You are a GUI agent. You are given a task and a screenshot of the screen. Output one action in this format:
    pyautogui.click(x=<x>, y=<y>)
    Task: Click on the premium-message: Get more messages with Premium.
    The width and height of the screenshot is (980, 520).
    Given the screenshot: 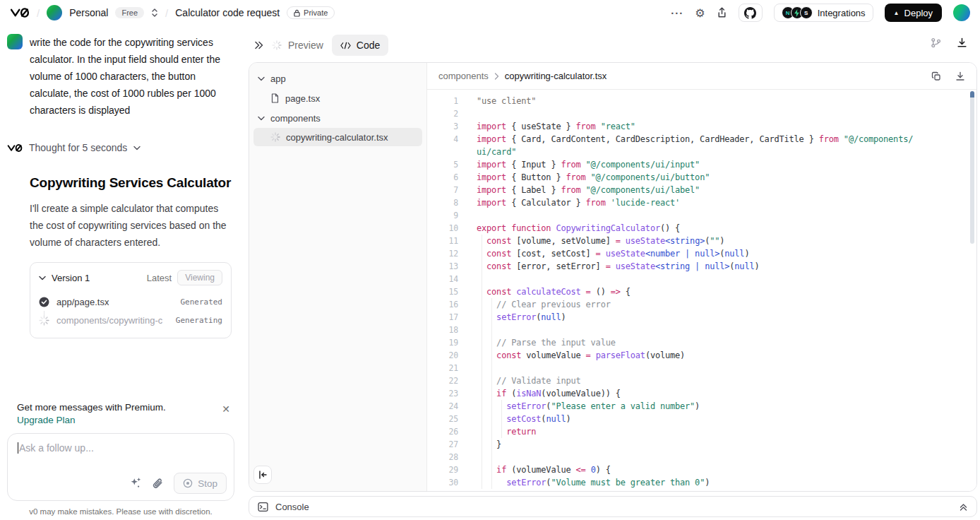 What is the action you would take?
    pyautogui.click(x=121, y=407)
    